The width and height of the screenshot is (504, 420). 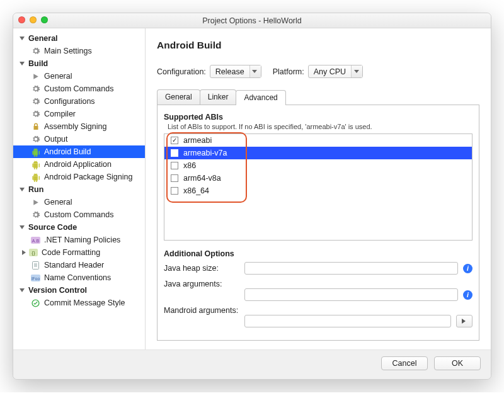 What do you see at coordinates (58, 202) in the screenshot?
I see `sidebar-item-label: General` at bounding box center [58, 202].